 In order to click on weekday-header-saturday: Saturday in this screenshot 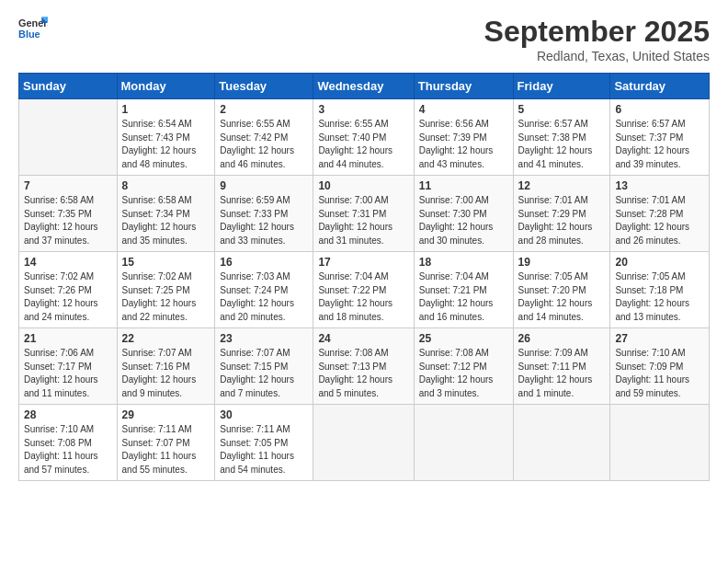, I will do `click(660, 86)`.